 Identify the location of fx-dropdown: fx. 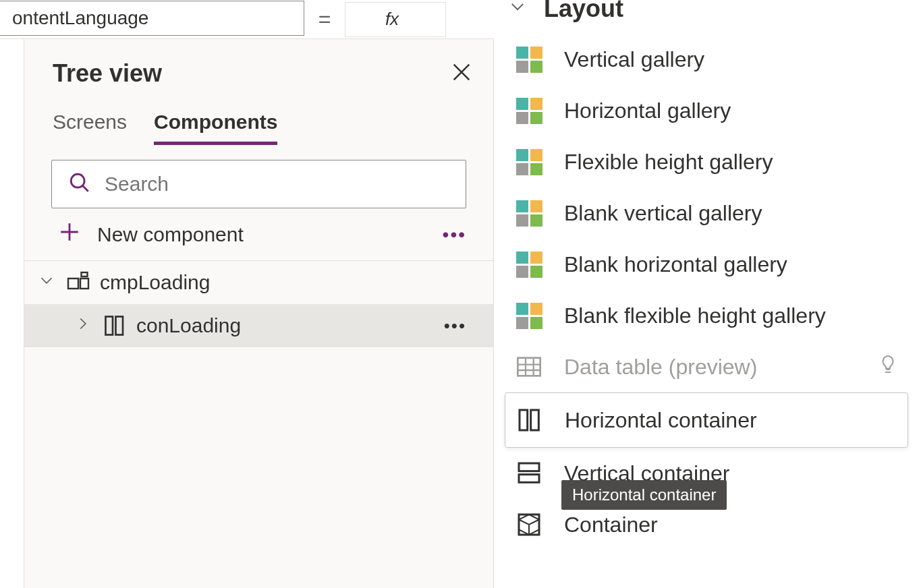
(395, 20).